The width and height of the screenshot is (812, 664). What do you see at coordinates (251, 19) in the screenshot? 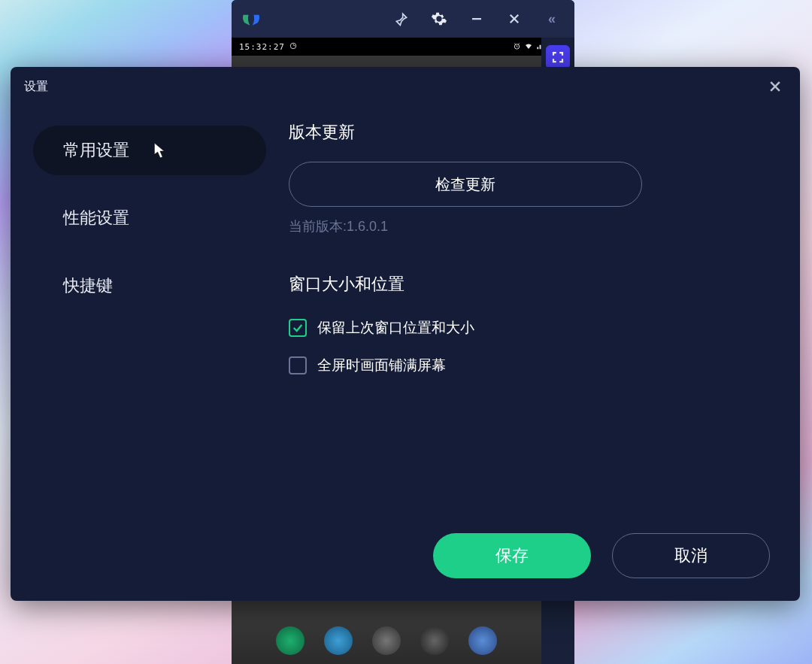
I see `app-logo-icon` at bounding box center [251, 19].